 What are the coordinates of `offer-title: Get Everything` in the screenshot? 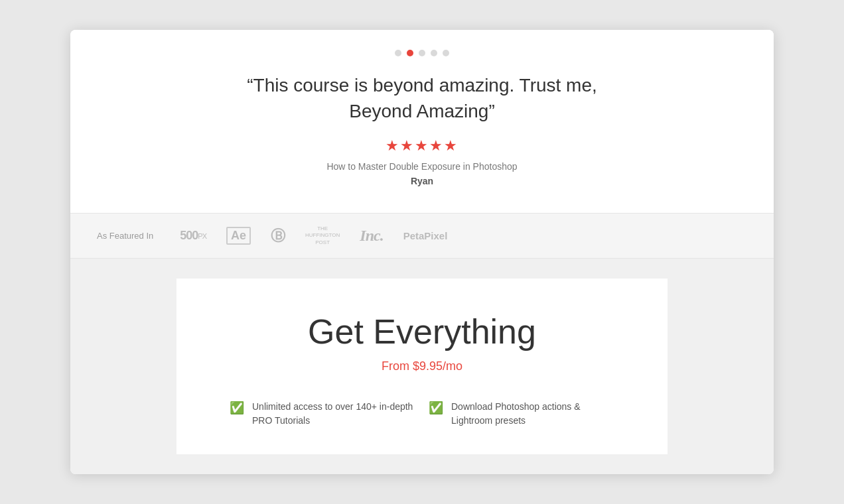 It's located at (422, 332).